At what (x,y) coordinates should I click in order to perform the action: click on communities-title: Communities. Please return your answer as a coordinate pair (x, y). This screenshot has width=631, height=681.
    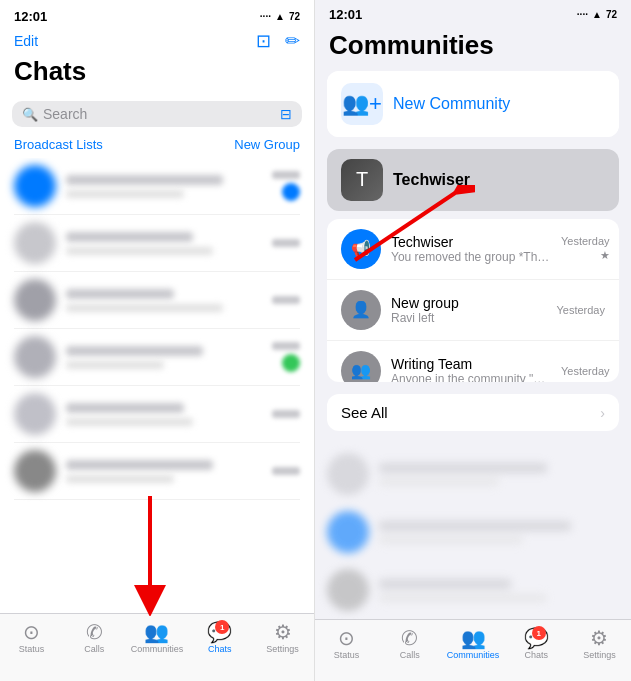
    Looking at the image, I should click on (473, 50).